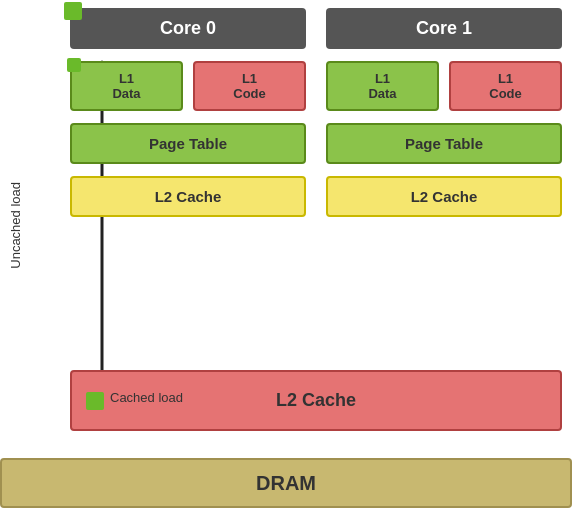  What do you see at coordinates (16, 226) in the screenshot?
I see `uncached-label: Uncached load` at bounding box center [16, 226].